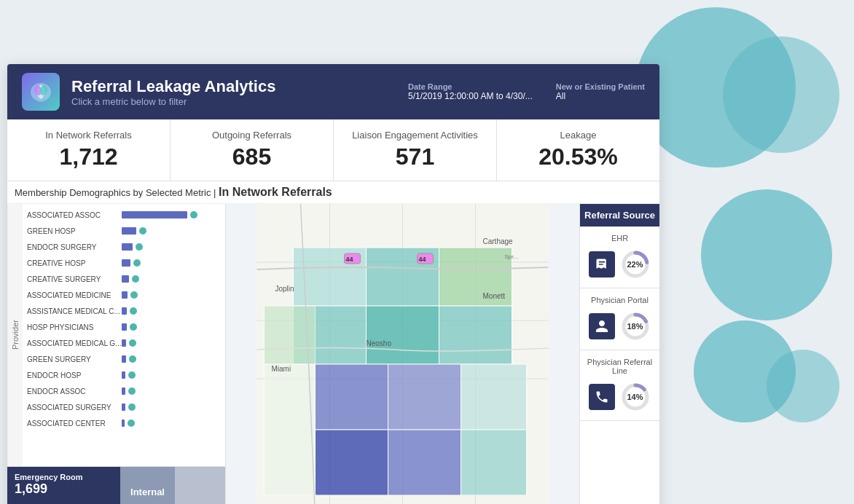  What do you see at coordinates (635, 397) in the screenshot?
I see `referral-source-donut-2: 14%` at bounding box center [635, 397].